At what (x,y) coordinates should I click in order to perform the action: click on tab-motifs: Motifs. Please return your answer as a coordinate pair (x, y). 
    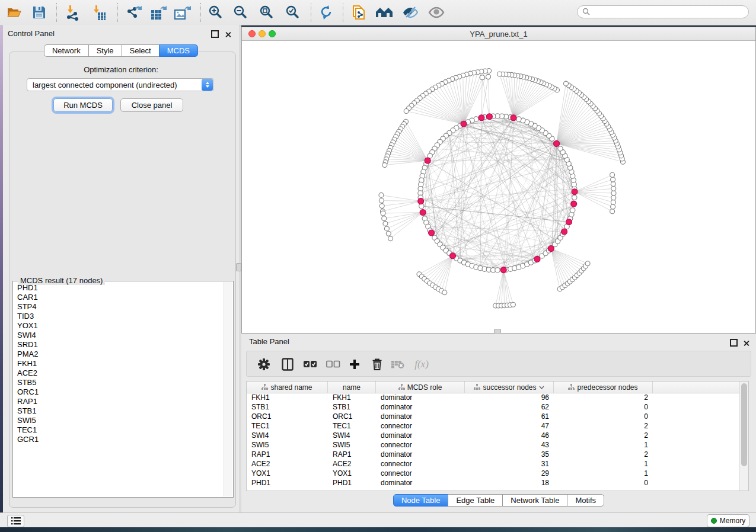
    Looking at the image, I should click on (586, 500).